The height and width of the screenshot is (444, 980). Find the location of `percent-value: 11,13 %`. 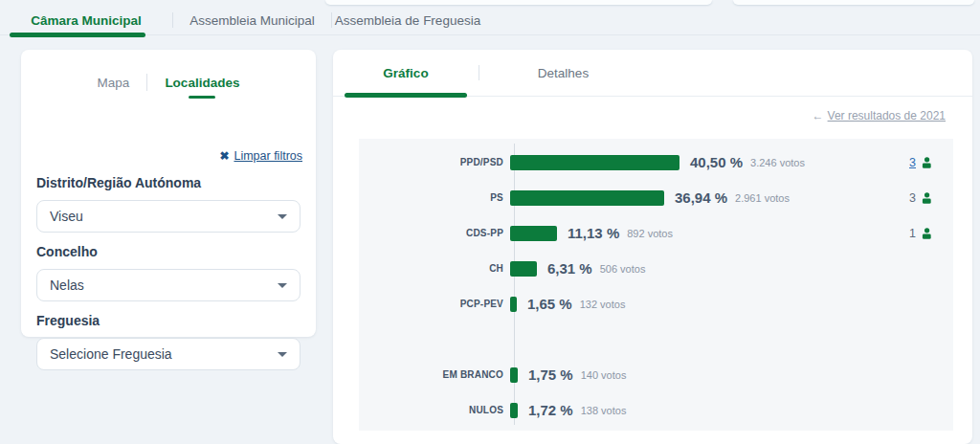

percent-value: 11,13 % is located at coordinates (593, 233).